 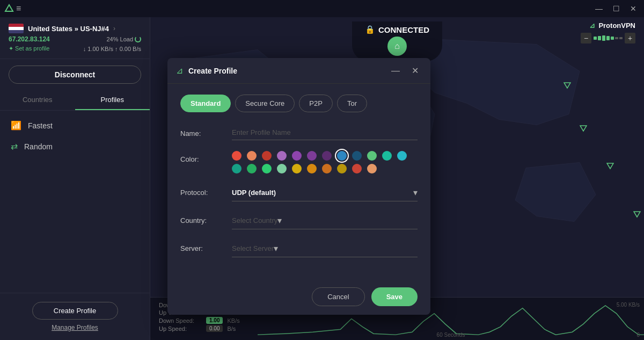 What do you see at coordinates (586, 38) in the screenshot?
I see `speed-decrease-button: −` at bounding box center [586, 38].